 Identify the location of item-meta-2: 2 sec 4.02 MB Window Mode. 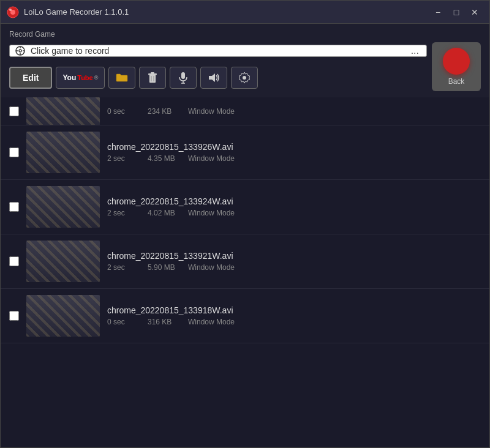
(294, 213).